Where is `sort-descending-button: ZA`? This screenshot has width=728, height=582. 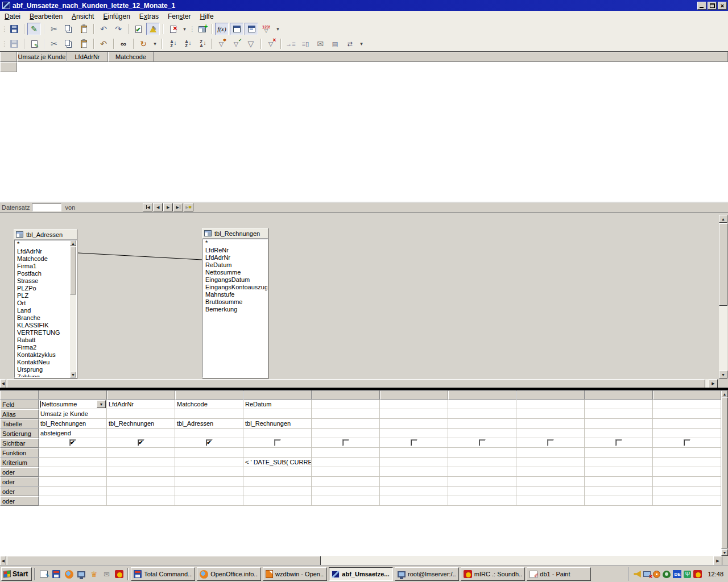 sort-descending-button: ZA is located at coordinates (201, 44).